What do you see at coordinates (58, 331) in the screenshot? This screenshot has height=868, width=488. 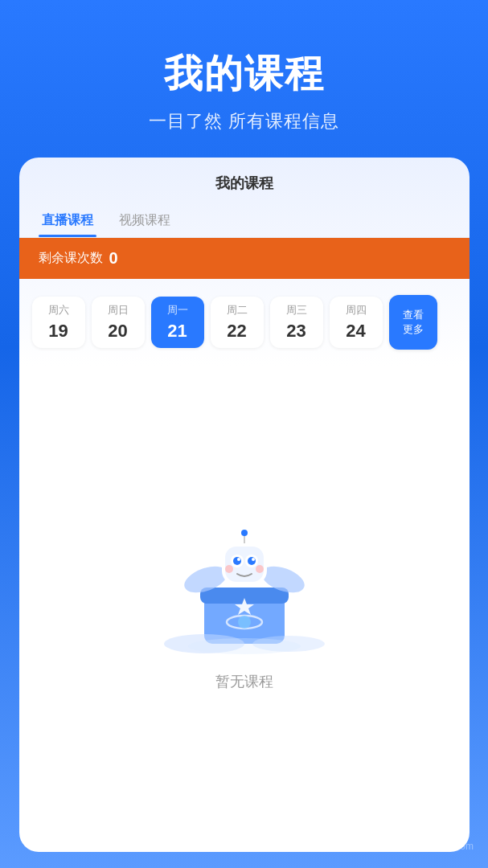 I see `day-number-19: 19` at bounding box center [58, 331].